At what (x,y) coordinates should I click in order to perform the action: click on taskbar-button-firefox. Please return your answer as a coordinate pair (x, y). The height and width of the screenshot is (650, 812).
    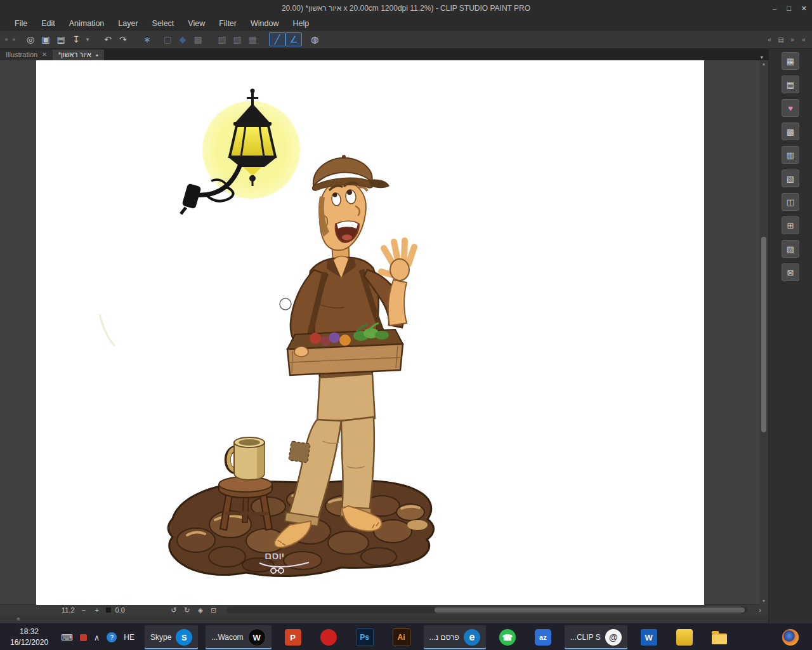
    Looking at the image, I should click on (790, 637).